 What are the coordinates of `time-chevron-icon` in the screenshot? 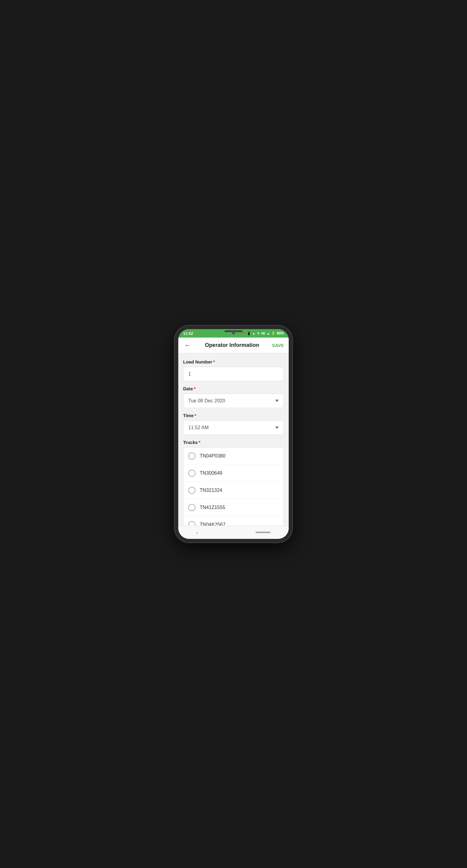 It's located at (277, 428).